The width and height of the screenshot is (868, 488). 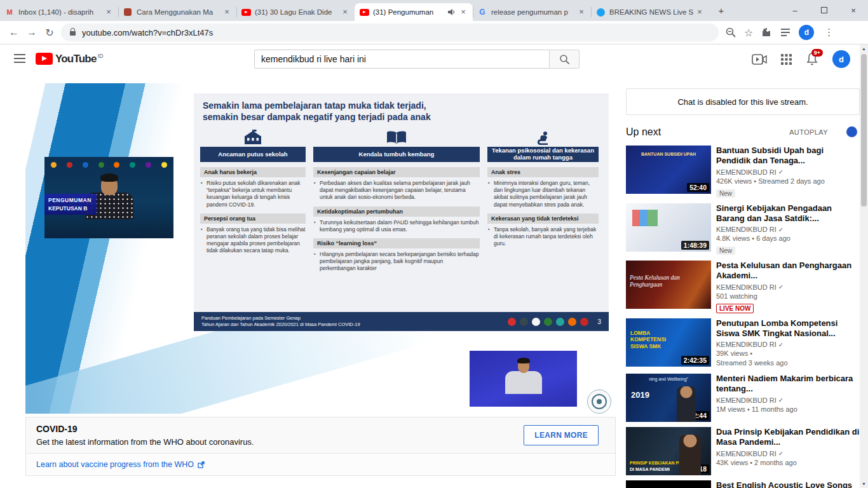 I want to click on page-scrollbar: ▲ ▼, so click(x=864, y=266).